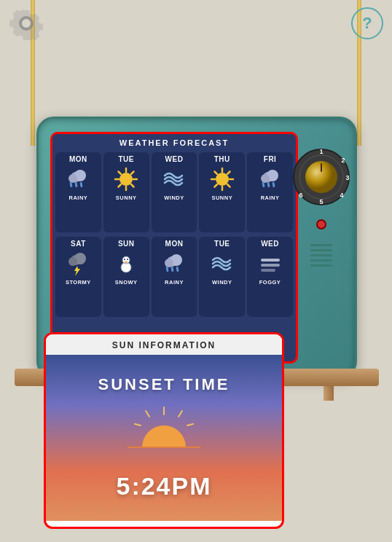  I want to click on sunset-time-label: SUNSET TIME, so click(165, 385).